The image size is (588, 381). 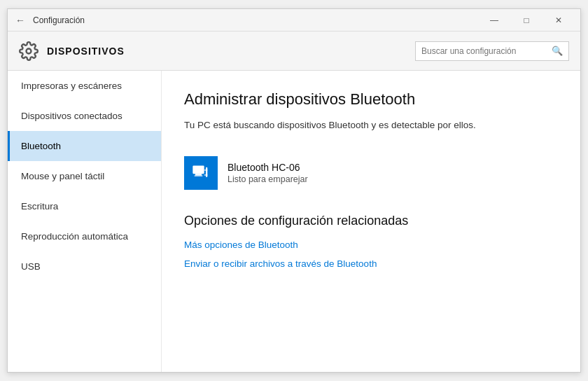 What do you see at coordinates (557, 50) in the screenshot?
I see `search-icon: 🔍` at bounding box center [557, 50].